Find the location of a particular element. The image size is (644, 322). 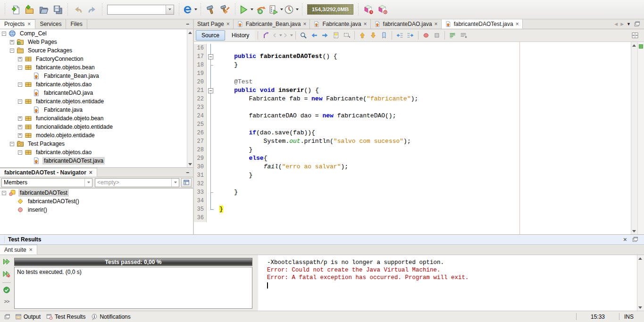

line-number: 20 is located at coordinates (200, 82).